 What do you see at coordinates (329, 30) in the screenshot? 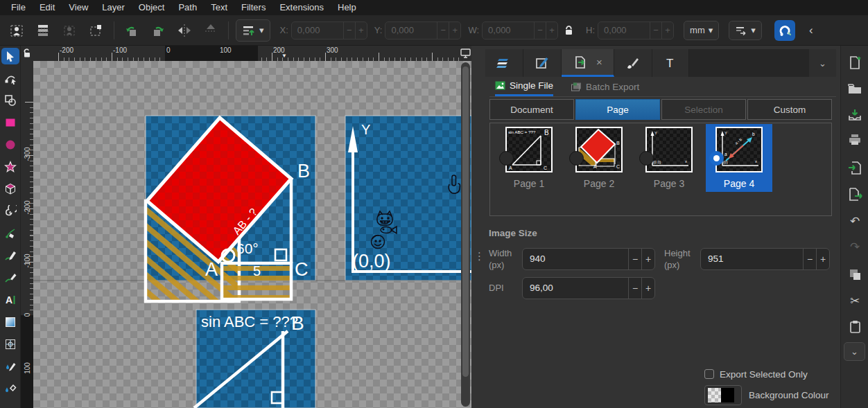
I see `x-spinbox: 0,000 − +` at bounding box center [329, 30].